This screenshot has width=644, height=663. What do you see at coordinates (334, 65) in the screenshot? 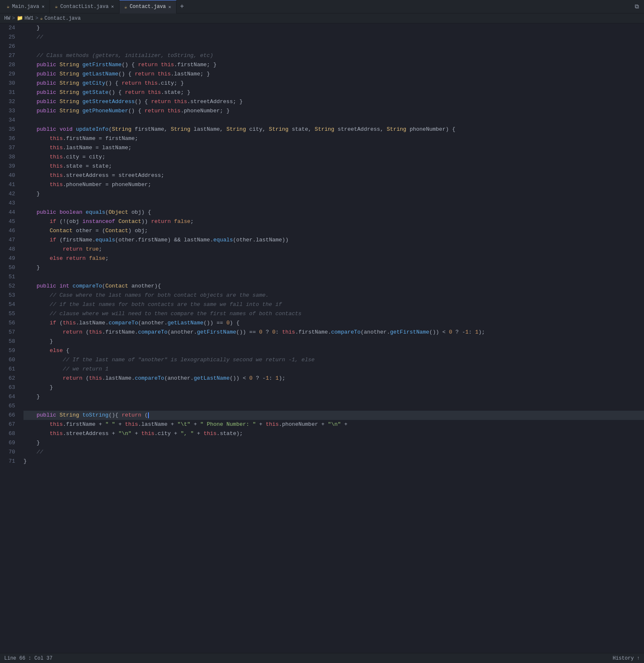
I see `code-line-28: public String getFirstName() { return th…` at bounding box center [334, 65].